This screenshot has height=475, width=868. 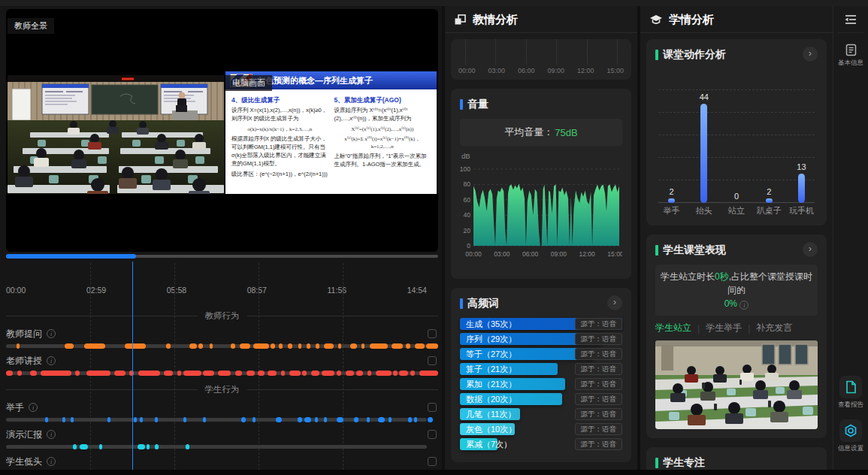 What do you see at coordinates (851, 436) in the screenshot?
I see `sidebar-item-info-settings: 信息设置` at bounding box center [851, 436].